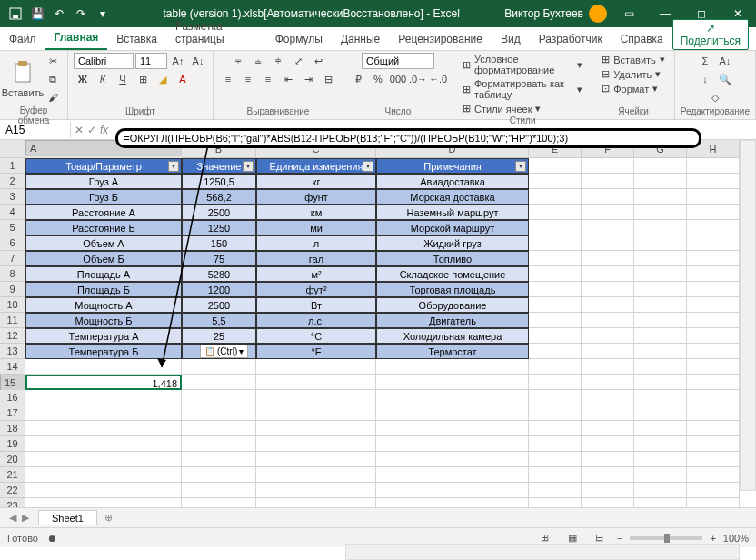 This screenshot has width=756, height=560. I want to click on row-header: 3, so click(13, 196).